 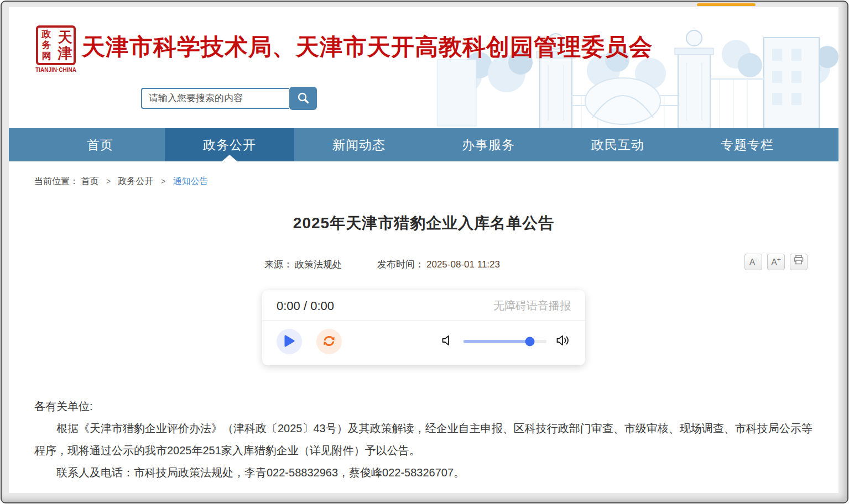 What do you see at coordinates (747, 145) in the screenshot?
I see `nav-item-special-topics: 专题专栏` at bounding box center [747, 145].